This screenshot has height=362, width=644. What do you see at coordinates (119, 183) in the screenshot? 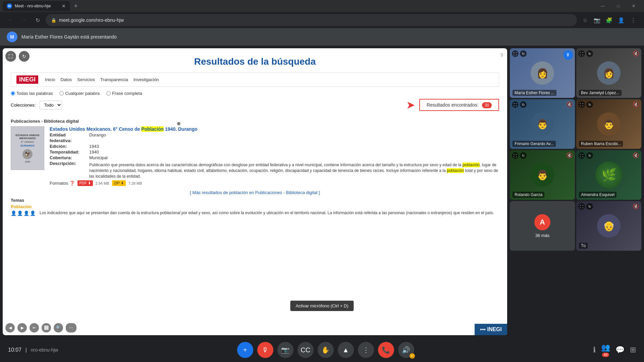
I see `zip-button: ZIP ⬇` at bounding box center [119, 183].